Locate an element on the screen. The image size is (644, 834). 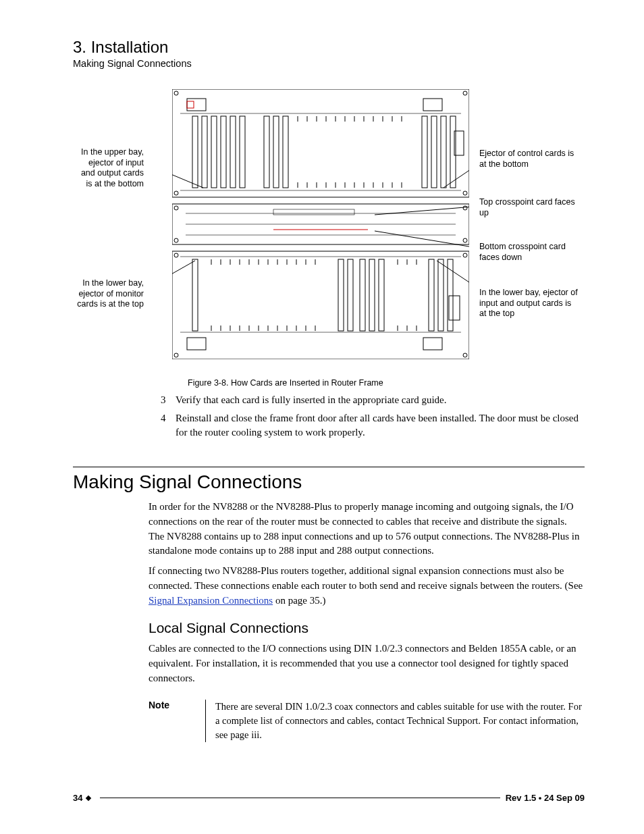
note-block: Note There are several DIN 1.0/2.3 coax … is located at coordinates (367, 721).